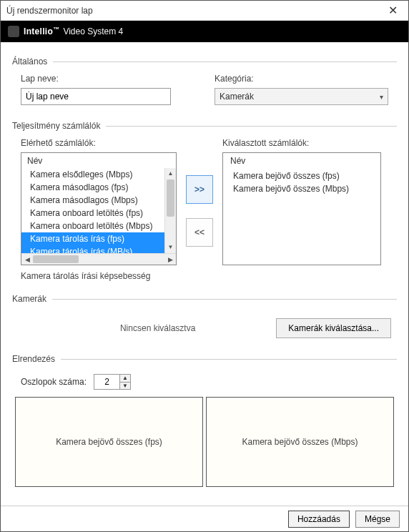 The width and height of the screenshot is (409, 532). What do you see at coordinates (107, 79) in the screenshot?
I see `tabname-label: Lap neve:` at bounding box center [107, 79].